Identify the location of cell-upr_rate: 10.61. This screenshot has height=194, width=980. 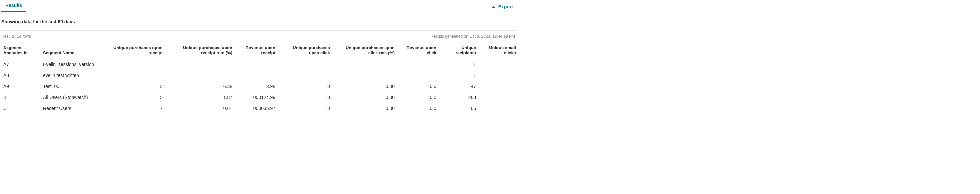
(201, 108).